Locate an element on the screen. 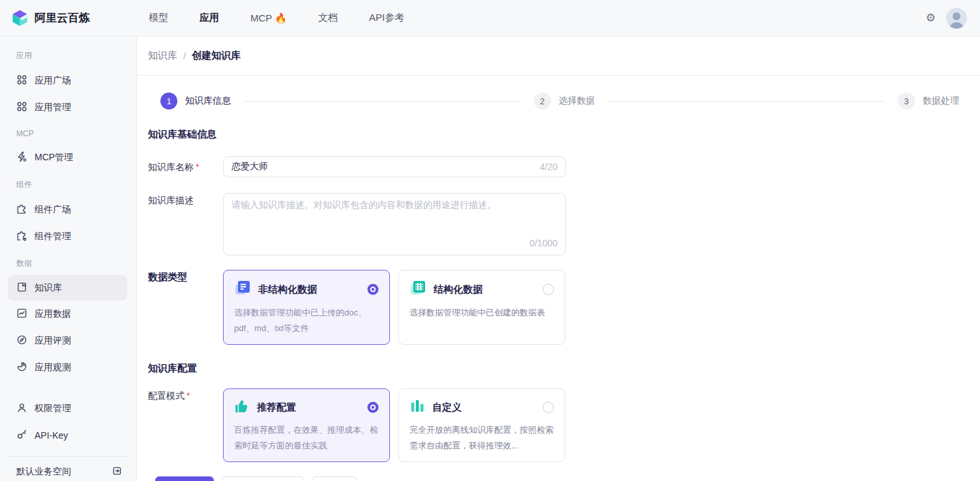 This screenshot has height=481, width=980. step-2-label: 选择数据 is located at coordinates (577, 101).